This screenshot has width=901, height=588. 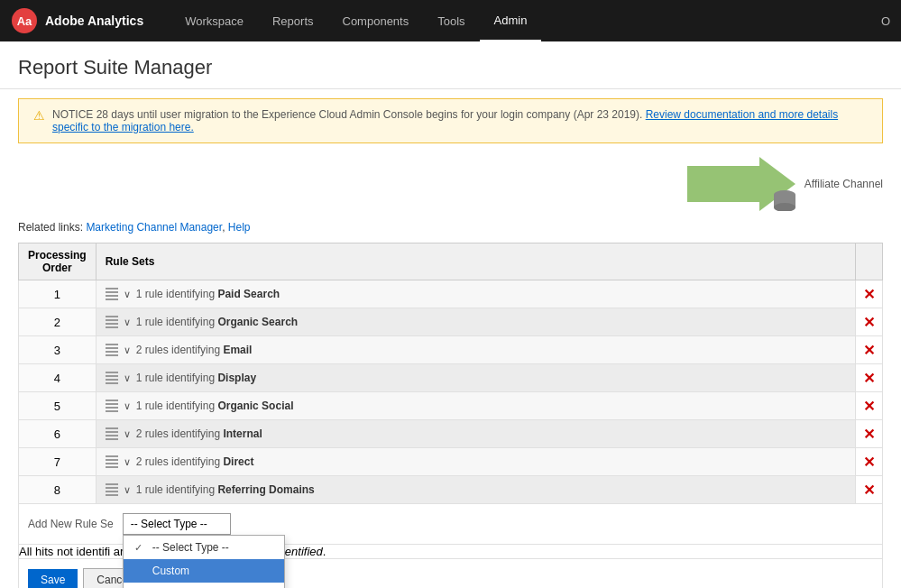 What do you see at coordinates (215, 406) in the screenshot?
I see `rule-text: 1 rule identifying Organic Social` at bounding box center [215, 406].